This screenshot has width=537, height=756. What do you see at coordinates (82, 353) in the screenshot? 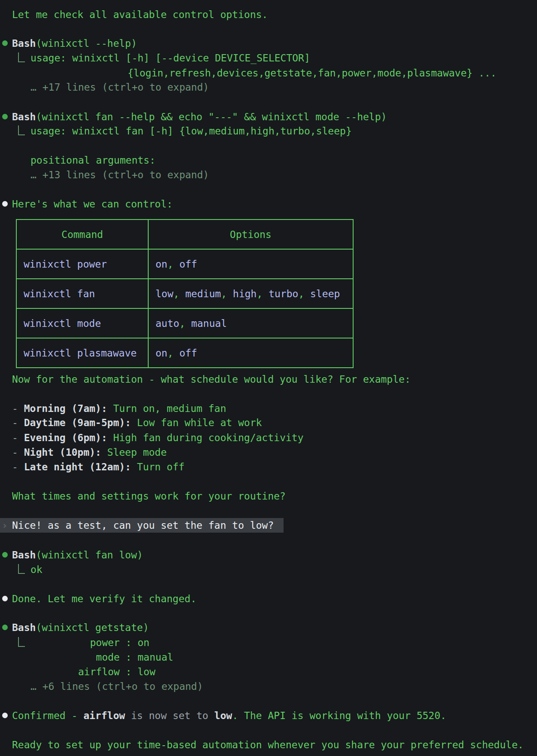
I see `table-cell-command: winixctl plasmawave` at bounding box center [82, 353].